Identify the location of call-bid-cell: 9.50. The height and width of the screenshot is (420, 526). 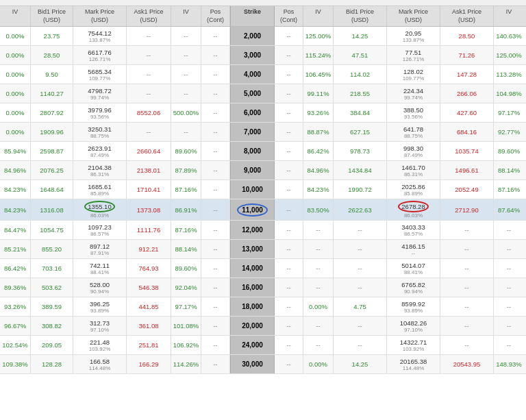
(52, 74).